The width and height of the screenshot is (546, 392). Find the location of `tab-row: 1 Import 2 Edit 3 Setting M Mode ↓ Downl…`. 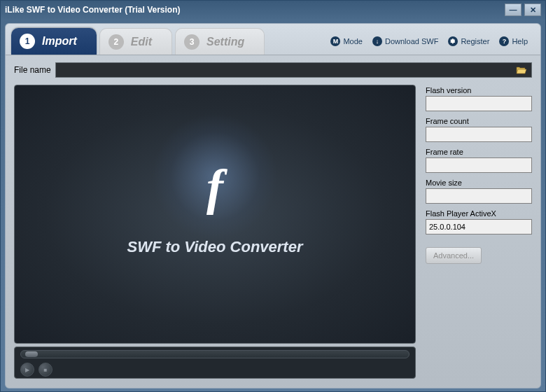

tab-row: 1 Import 2 Edit 3 Setting M Mode ↓ Downl… is located at coordinates (273, 39).